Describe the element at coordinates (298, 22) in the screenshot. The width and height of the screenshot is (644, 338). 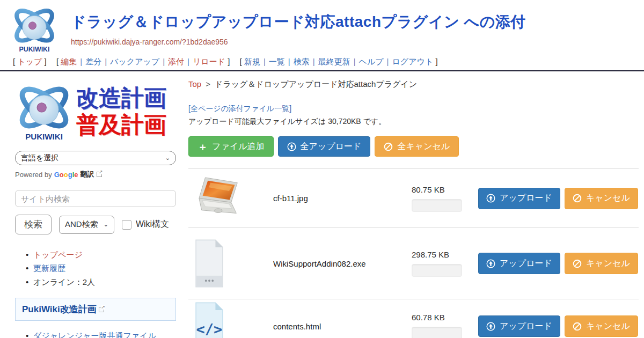
I see `page-title: ドラッグ＆ドロップアップロード対応attachプラグイン への添付` at that location.